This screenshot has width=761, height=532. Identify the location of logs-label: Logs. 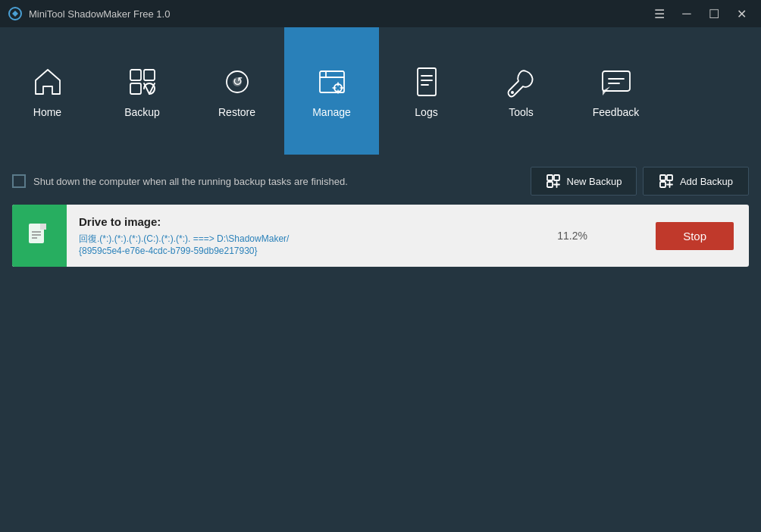
(426, 112).